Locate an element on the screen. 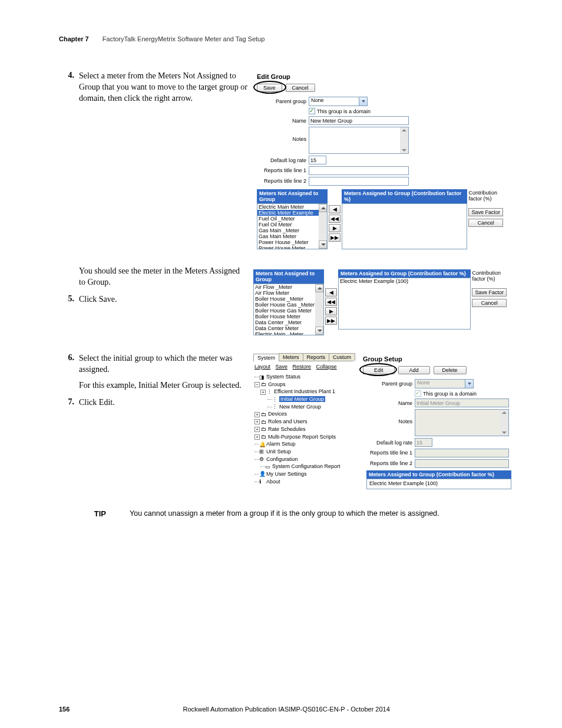  gs-rtl2-label: Reports title line 2 is located at coordinates (391, 463).